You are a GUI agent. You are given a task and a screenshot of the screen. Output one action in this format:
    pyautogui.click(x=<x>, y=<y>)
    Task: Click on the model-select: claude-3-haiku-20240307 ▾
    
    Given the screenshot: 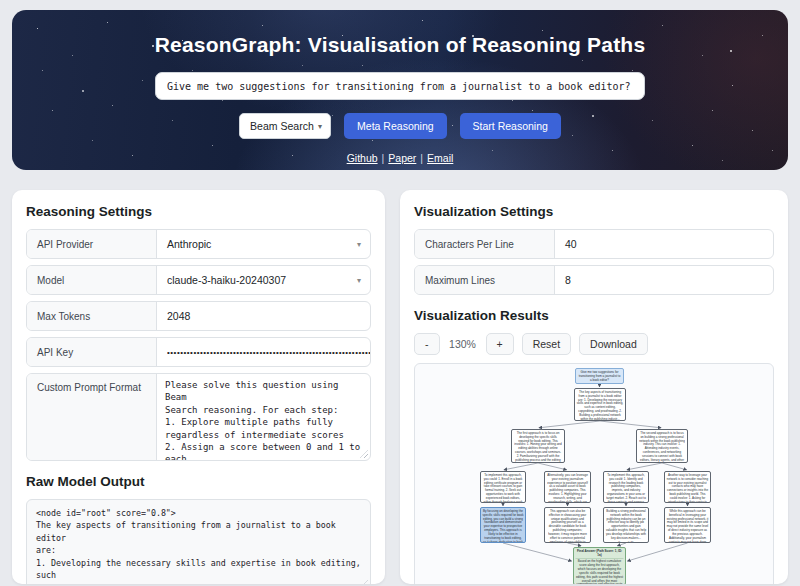 What is the action you would take?
    pyautogui.click(x=264, y=280)
    